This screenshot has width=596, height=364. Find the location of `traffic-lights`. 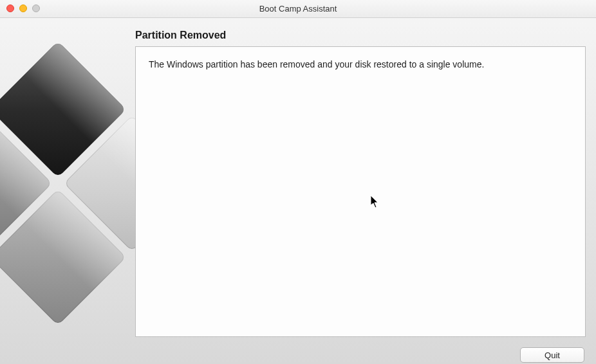

traffic-lights is located at coordinates (23, 8).